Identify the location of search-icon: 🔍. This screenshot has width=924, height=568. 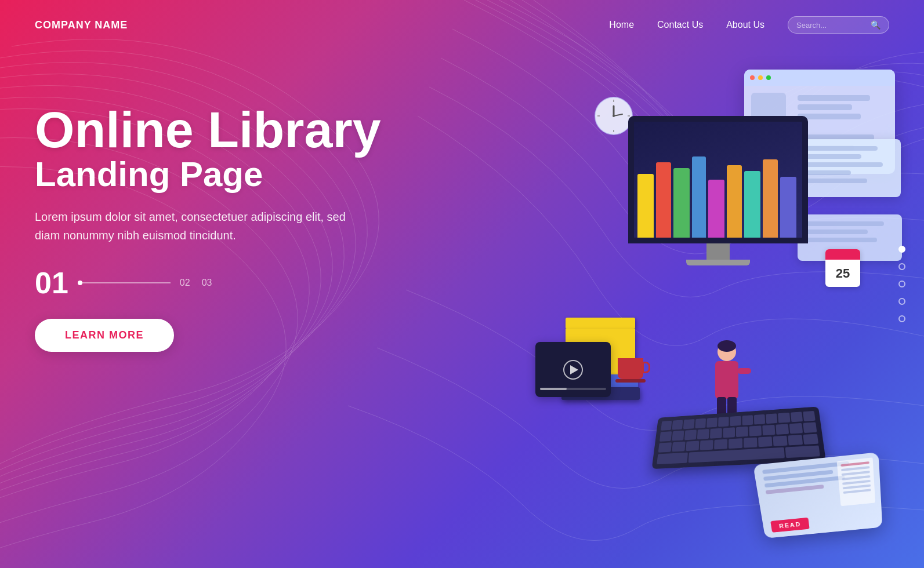
(876, 25).